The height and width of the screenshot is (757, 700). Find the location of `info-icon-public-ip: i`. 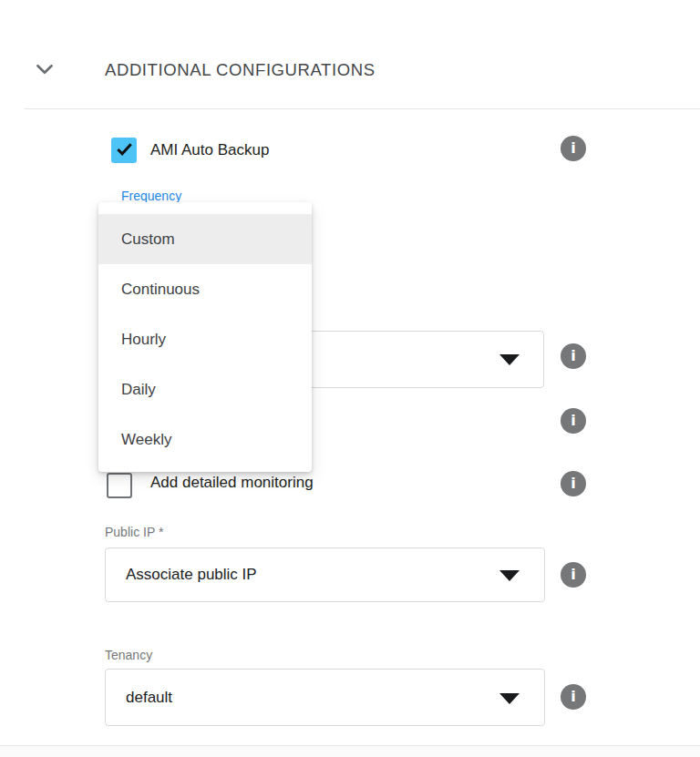

info-icon-public-ip: i is located at coordinates (573, 575).